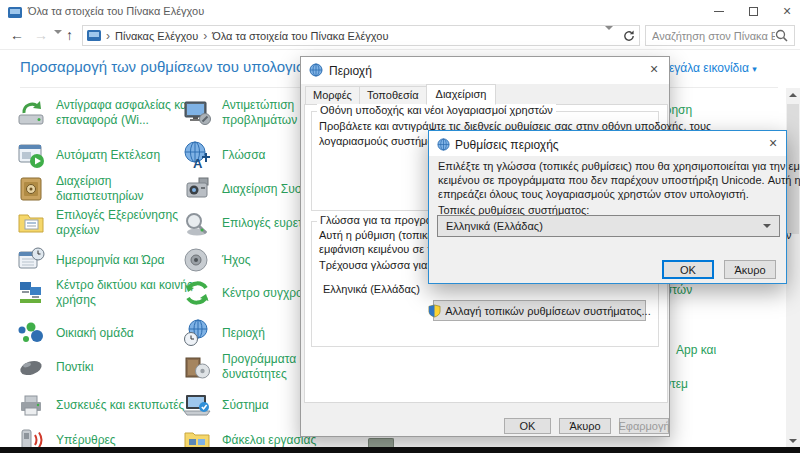 Image resolution: width=800 pixels, height=453 pixels. Describe the element at coordinates (754, 69) in the screenshot. I see `chevron-down-icon: ▾` at that location.